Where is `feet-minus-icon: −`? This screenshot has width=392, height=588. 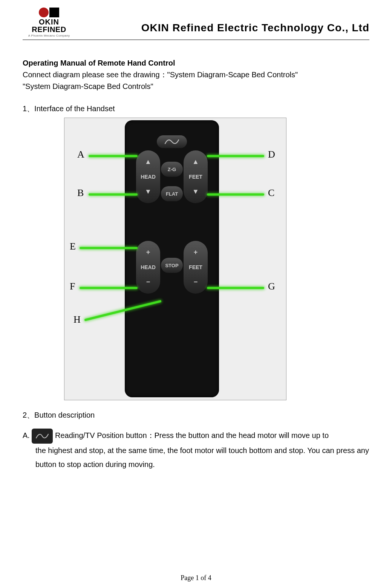 feet-minus-icon: − is located at coordinates (196, 282).